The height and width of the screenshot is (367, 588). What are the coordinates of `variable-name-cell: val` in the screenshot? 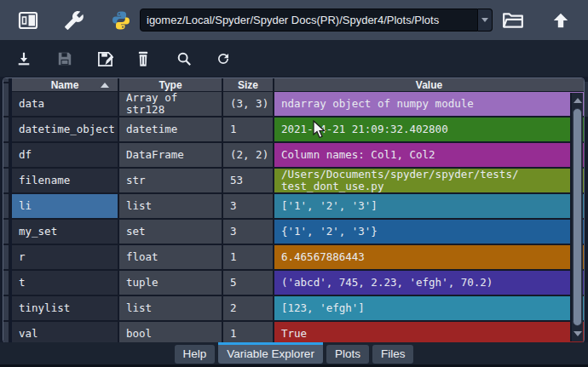 It's located at (66, 332).